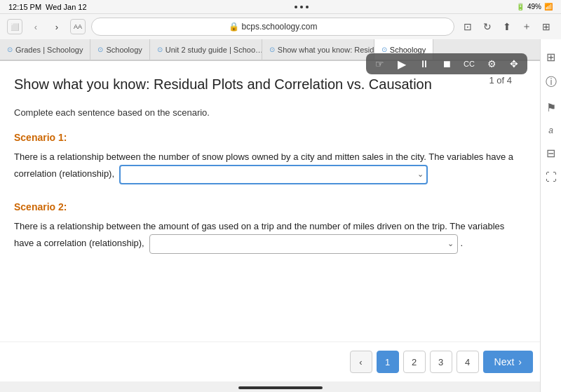  What do you see at coordinates (266, 158) in the screenshot?
I see `scenario-1-block: Scenario 1: There is a relationship betw…` at bounding box center [266, 158].